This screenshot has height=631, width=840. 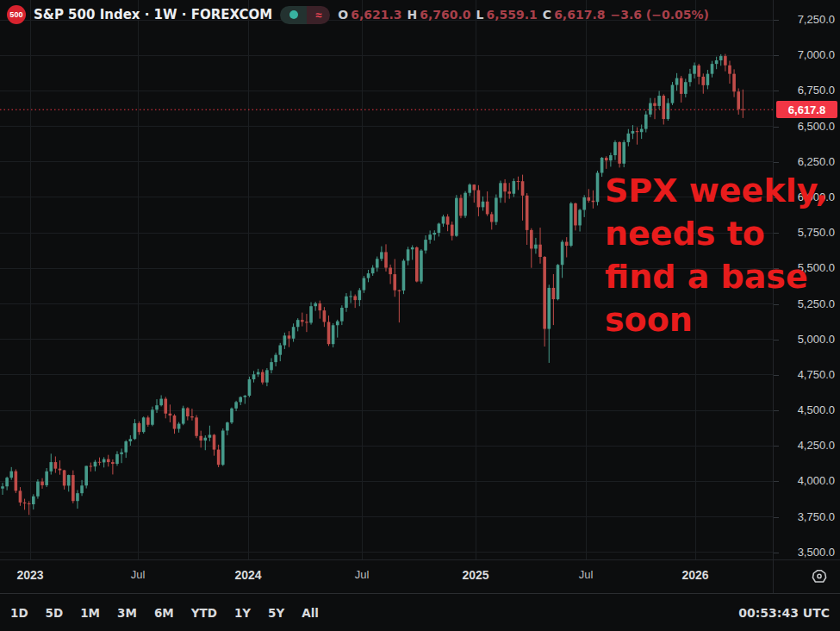 I want to click on symbol-title: S&P 500 Index · 1W · FOREXCOM, so click(x=153, y=15).